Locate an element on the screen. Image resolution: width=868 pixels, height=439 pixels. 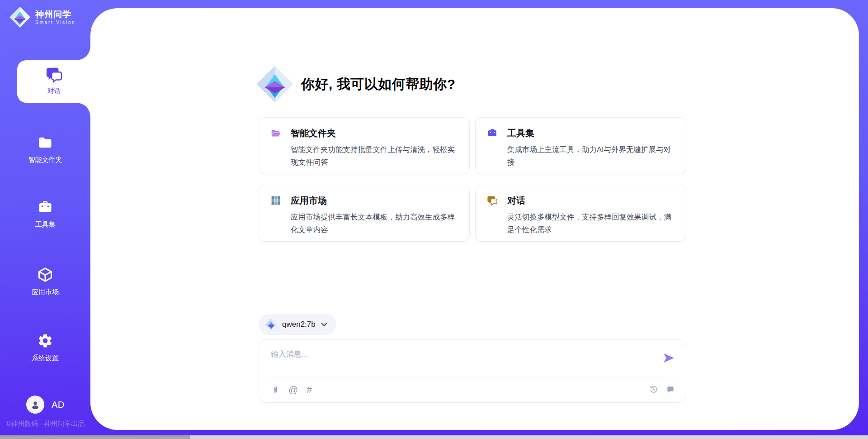
sidebar-item-settings: 系统设置 is located at coordinates (45, 348).